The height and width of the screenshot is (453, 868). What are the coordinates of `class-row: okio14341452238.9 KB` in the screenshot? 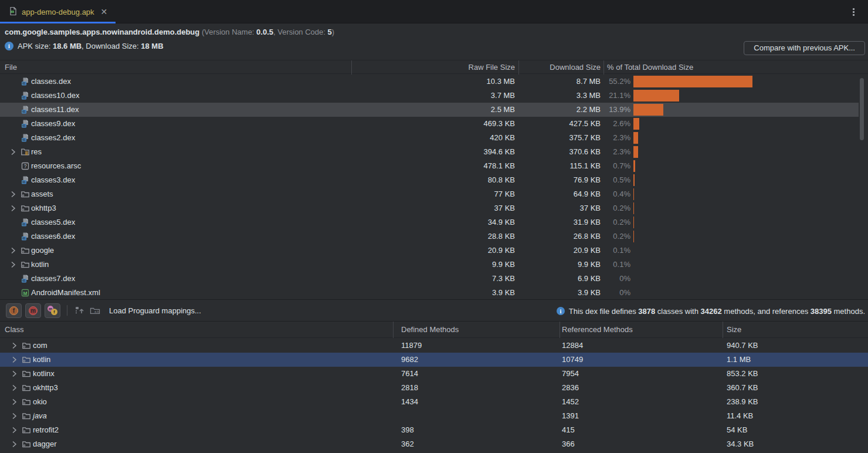 It's located at (434, 402).